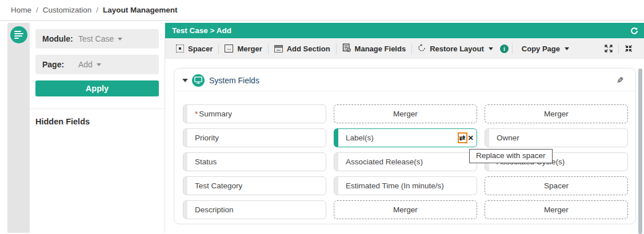 Image resolution: width=644 pixels, height=234 pixels. What do you see at coordinates (302, 49) in the screenshot?
I see `add-section-button: Add Section` at bounding box center [302, 49].